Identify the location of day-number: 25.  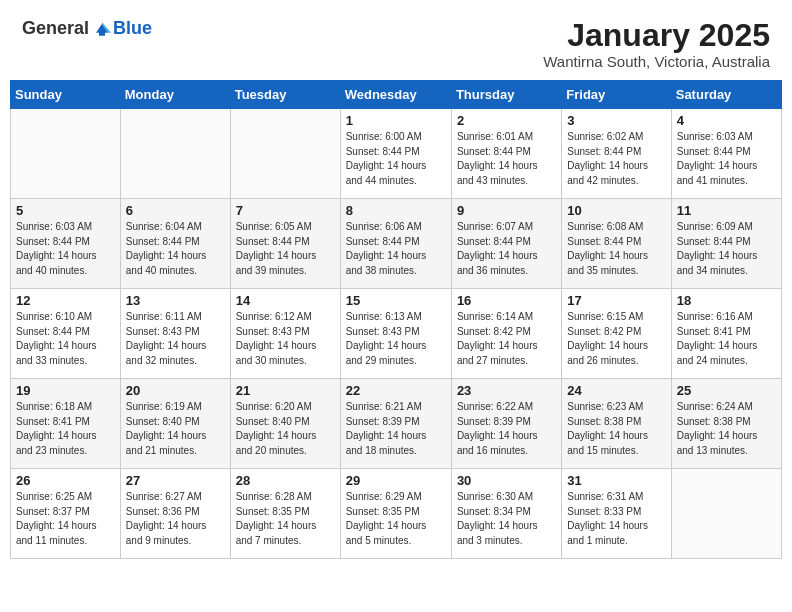
(726, 390).